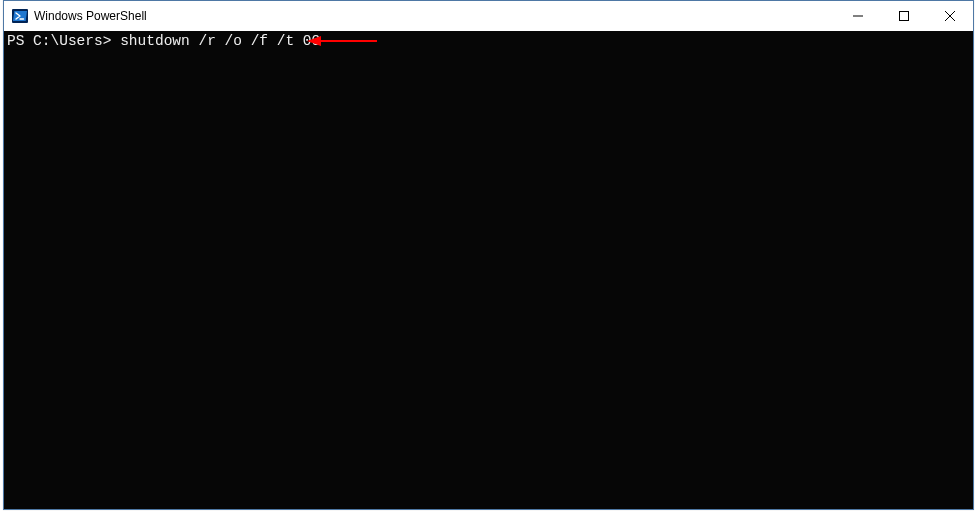  I want to click on titlebar: Windows PowerShell, so click(488, 16).